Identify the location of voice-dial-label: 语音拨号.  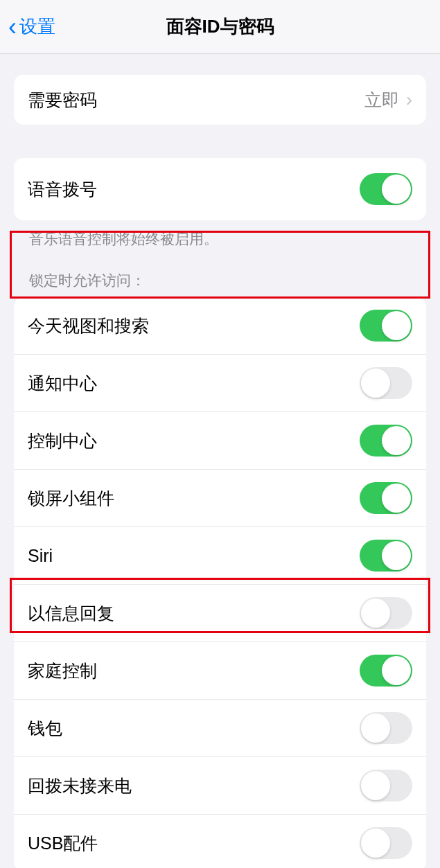
(62, 190).